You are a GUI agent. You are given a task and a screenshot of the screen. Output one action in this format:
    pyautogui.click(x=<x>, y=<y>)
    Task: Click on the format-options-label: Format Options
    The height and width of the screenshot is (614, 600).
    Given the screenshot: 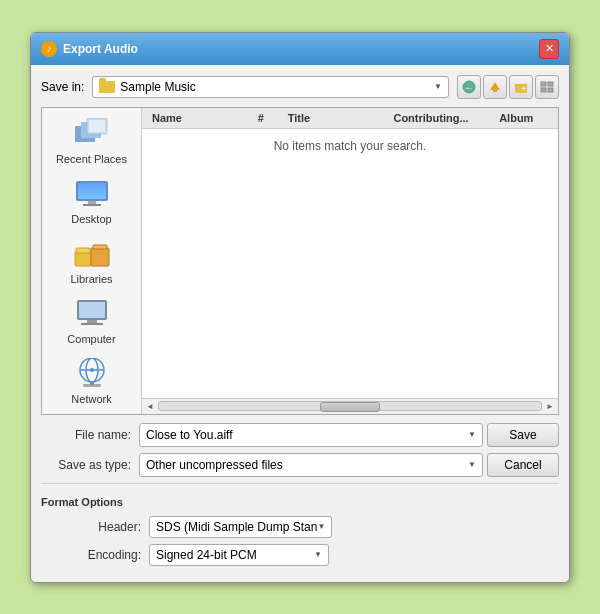 What is the action you would take?
    pyautogui.click(x=300, y=502)
    